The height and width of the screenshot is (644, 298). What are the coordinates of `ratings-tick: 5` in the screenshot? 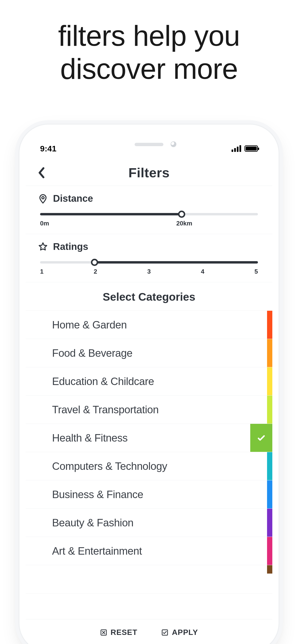 It's located at (256, 272).